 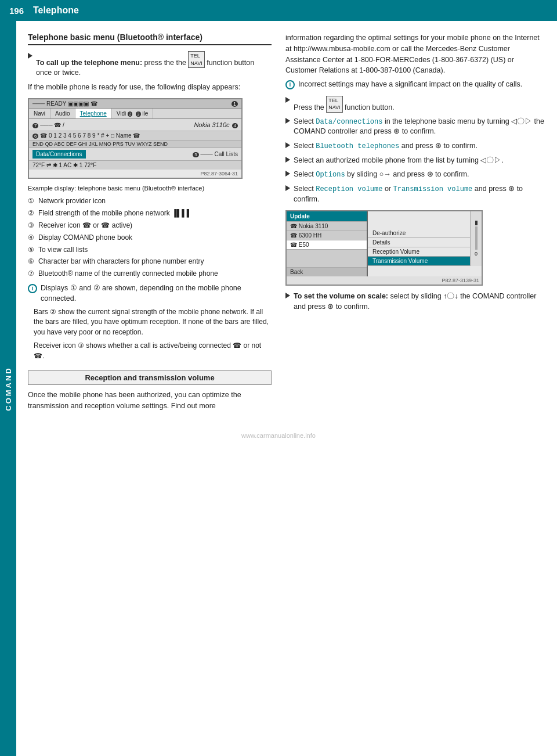 I want to click on legend-text-2: Field strength of the mobile phone netwo…, so click(x=115, y=214).